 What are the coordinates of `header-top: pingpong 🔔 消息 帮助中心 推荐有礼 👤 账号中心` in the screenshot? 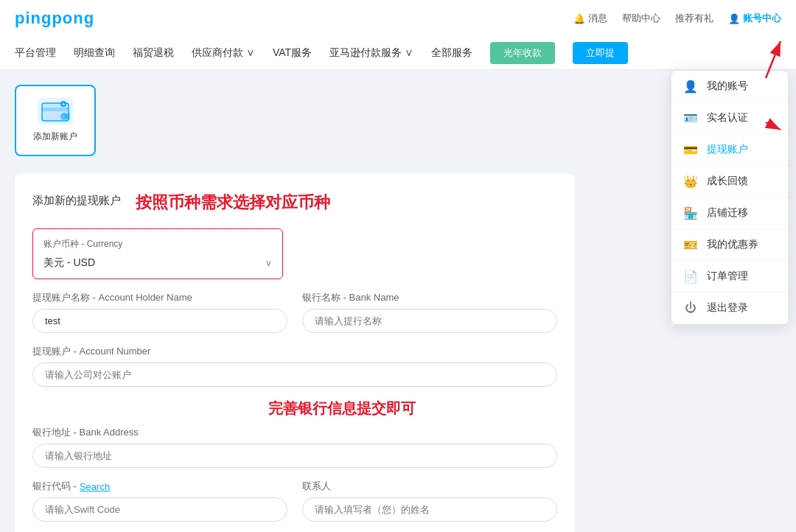 It's located at (398, 18).